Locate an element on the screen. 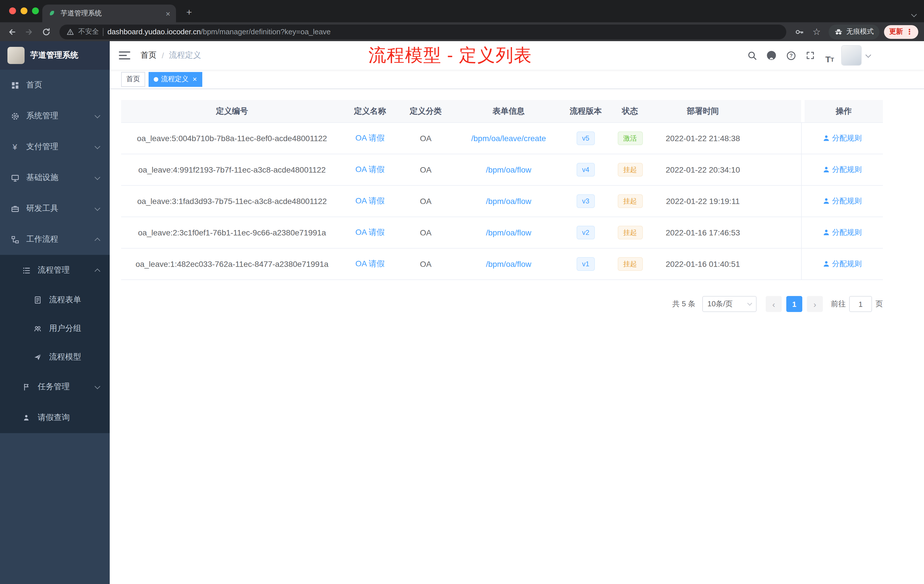 This screenshot has height=584, width=924. deploy-time: 2022-01-22 19:19:11 is located at coordinates (703, 201).